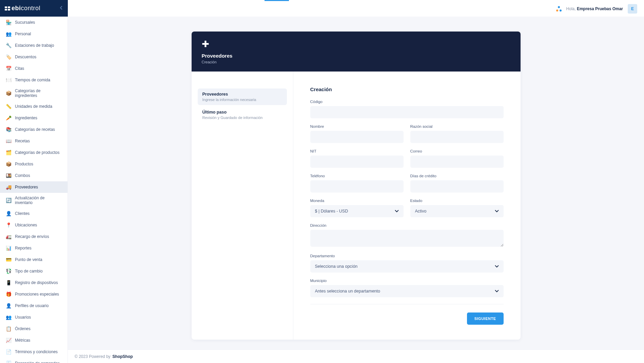  Describe the element at coordinates (26, 225) in the screenshot. I see `sidebar-item-label: Ubicaciones` at that location.